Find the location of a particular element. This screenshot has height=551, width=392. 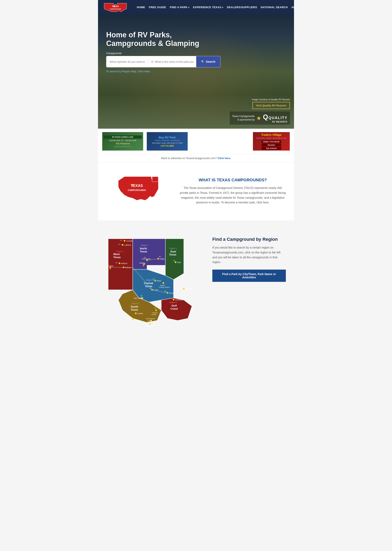

ad-preserve-bottom: LAKES·RIVERS·POOLS is located at coordinates (123, 147).